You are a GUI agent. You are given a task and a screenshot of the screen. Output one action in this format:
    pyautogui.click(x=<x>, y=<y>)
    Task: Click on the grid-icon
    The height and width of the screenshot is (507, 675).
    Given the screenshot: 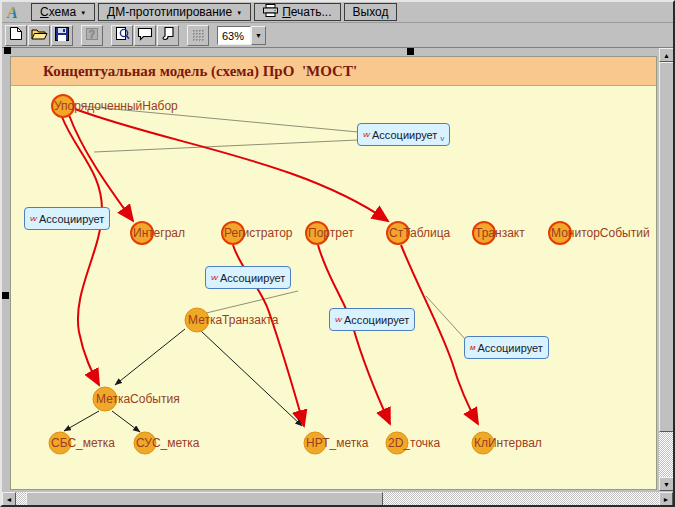 What is the action you would take?
    pyautogui.click(x=198, y=36)
    